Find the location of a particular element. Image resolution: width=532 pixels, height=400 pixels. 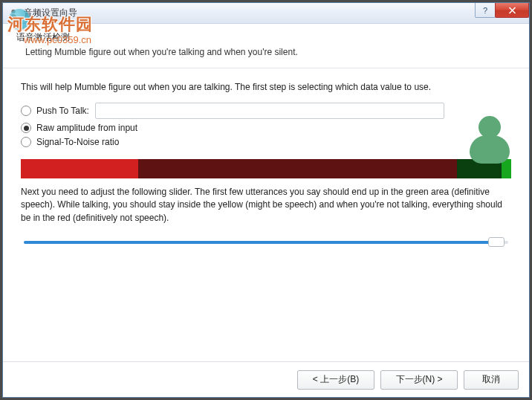

slider-fill is located at coordinates (262, 242).